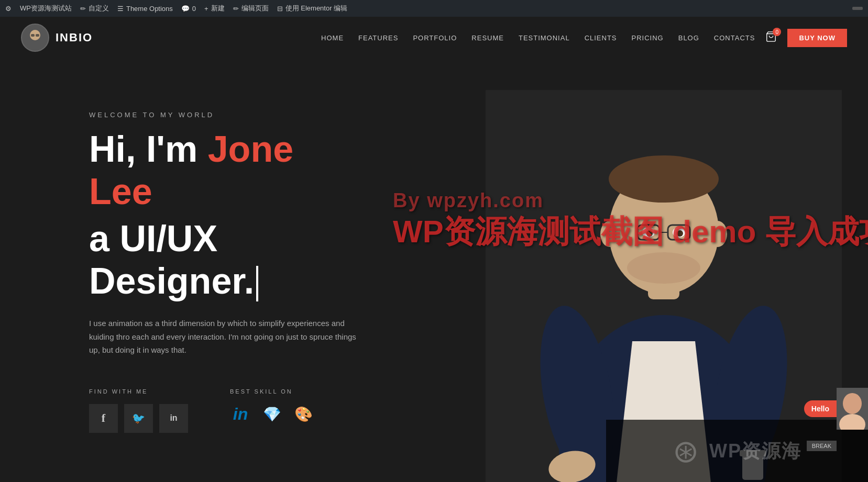 This screenshot has height=482, width=868. I want to click on elementor-icon: ⊟, so click(280, 8).